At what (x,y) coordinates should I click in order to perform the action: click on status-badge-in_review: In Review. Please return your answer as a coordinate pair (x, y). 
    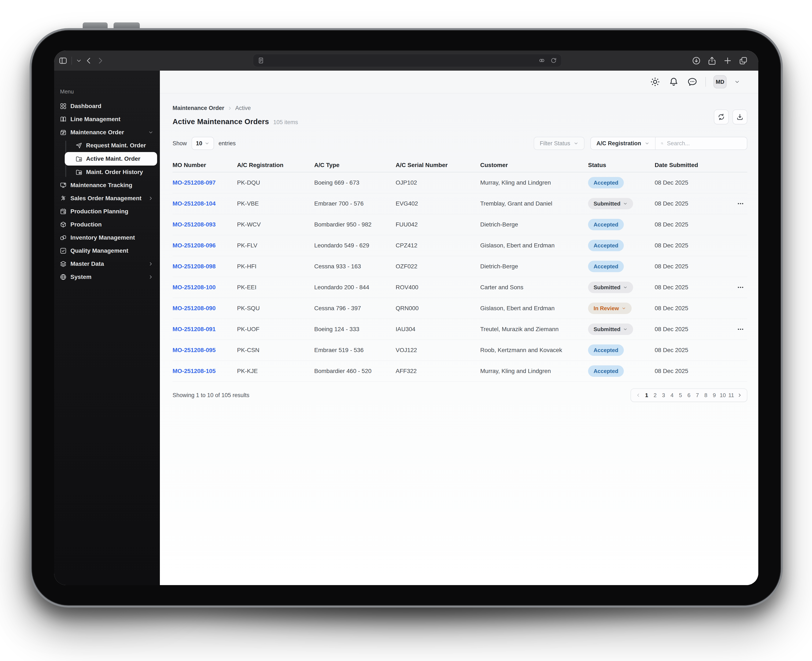
    Looking at the image, I should click on (610, 308).